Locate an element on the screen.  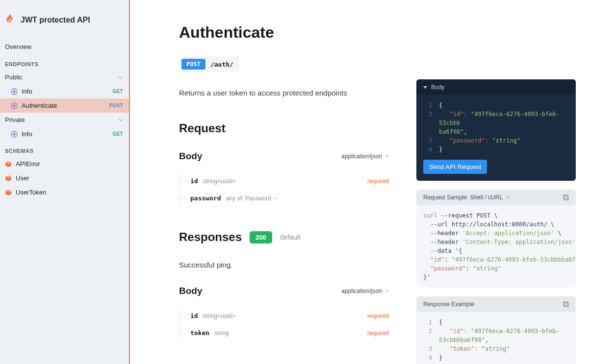
response-field-list: id string<uuid> required token string re… is located at coordinates (284, 324).